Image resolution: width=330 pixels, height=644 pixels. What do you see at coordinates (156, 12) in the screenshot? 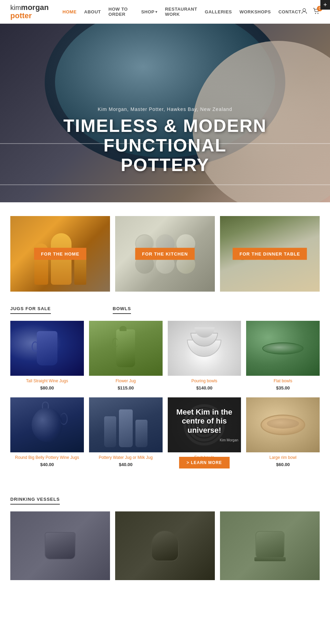
I see `chevron-down-icon: ▾` at bounding box center [156, 12].